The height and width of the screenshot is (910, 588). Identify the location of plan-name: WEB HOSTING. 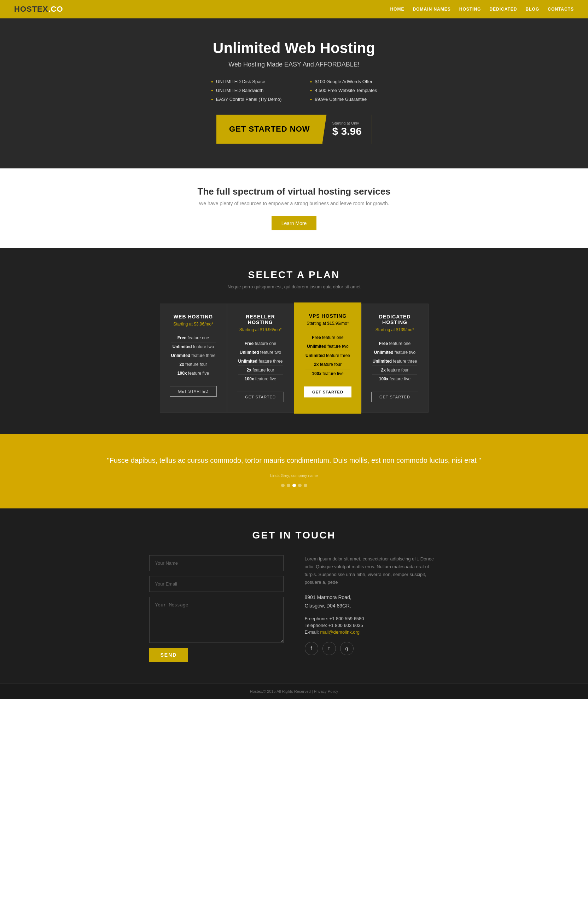
(193, 316).